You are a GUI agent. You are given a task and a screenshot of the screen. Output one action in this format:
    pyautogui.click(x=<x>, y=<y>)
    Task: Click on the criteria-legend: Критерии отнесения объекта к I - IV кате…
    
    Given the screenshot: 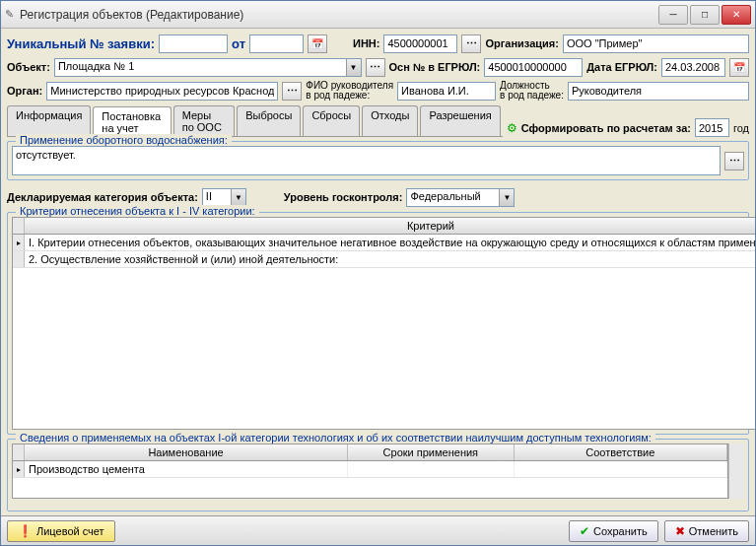 What is the action you would take?
    pyautogui.click(x=138, y=211)
    